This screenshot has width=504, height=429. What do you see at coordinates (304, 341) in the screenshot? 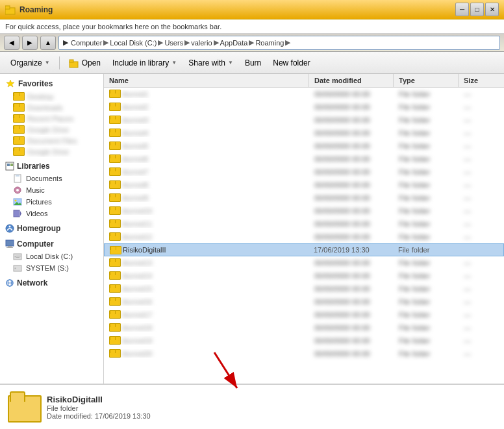
I see `table-row: blurred1900/00/0000 00:00File folder---` at bounding box center [304, 341].